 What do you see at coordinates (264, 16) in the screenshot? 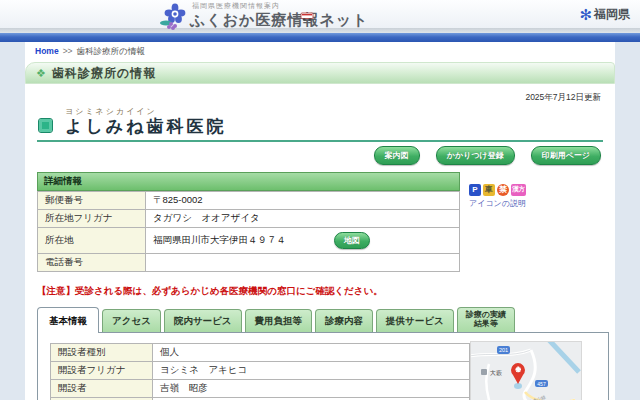
I see `site-logo: 福岡県医療機関情報案内 ふくおか医療情報ネット` at bounding box center [264, 16].